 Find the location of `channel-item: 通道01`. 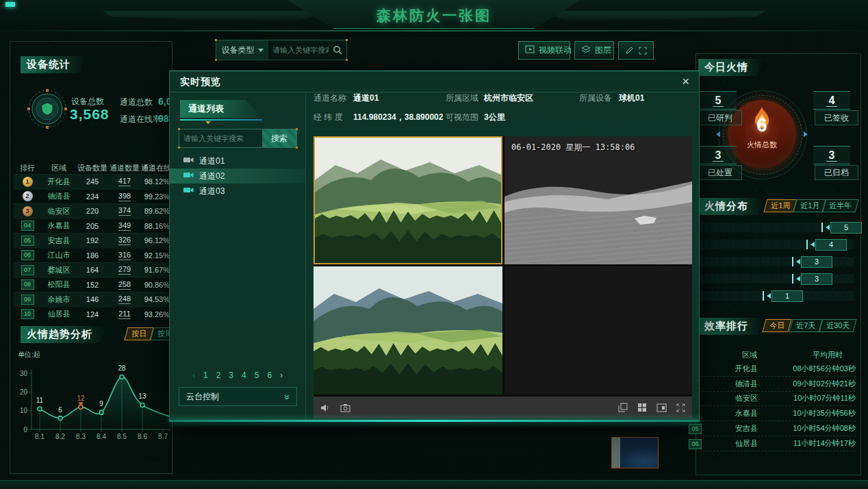

channel-item: 通道01 is located at coordinates (238, 161).